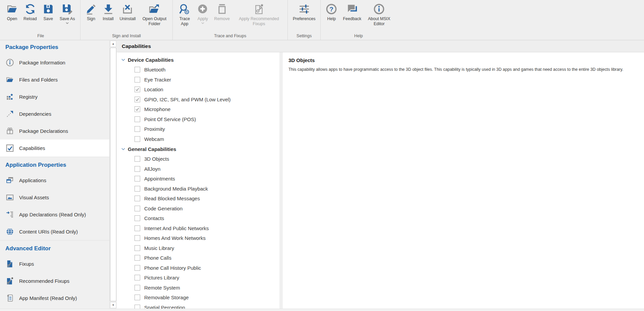 This screenshot has height=311, width=644. What do you see at coordinates (138, 297) in the screenshot?
I see `checkbox-removable-storage` at bounding box center [138, 297].